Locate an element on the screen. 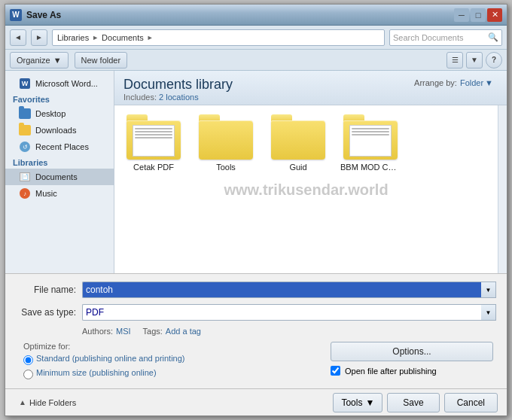  search-icon: 🔍 is located at coordinates (493, 38).